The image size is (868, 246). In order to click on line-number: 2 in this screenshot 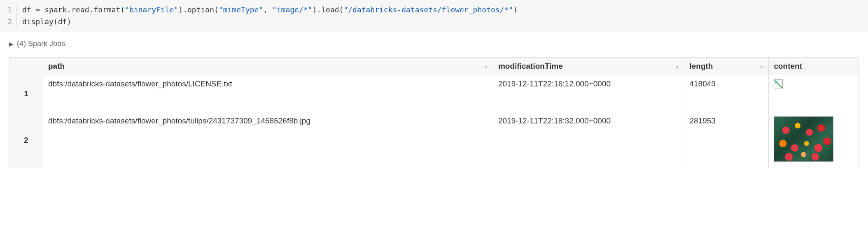, I will do `click(6, 22)`.